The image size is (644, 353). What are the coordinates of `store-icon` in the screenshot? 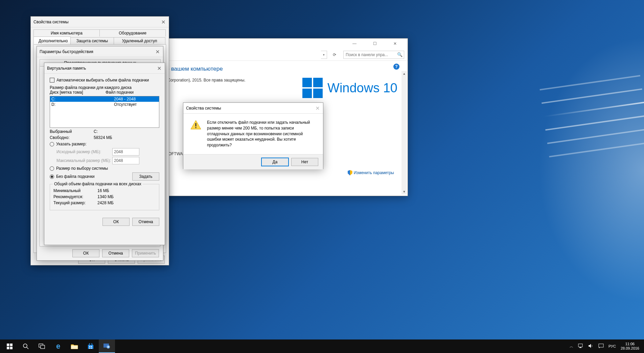 It's located at (91, 346).